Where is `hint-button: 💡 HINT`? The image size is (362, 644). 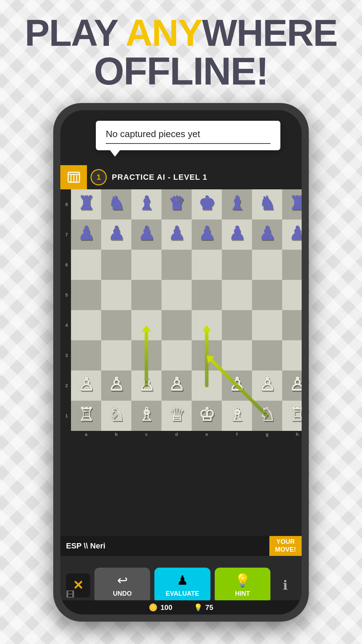
hint-button: 💡 HINT is located at coordinates (243, 585).